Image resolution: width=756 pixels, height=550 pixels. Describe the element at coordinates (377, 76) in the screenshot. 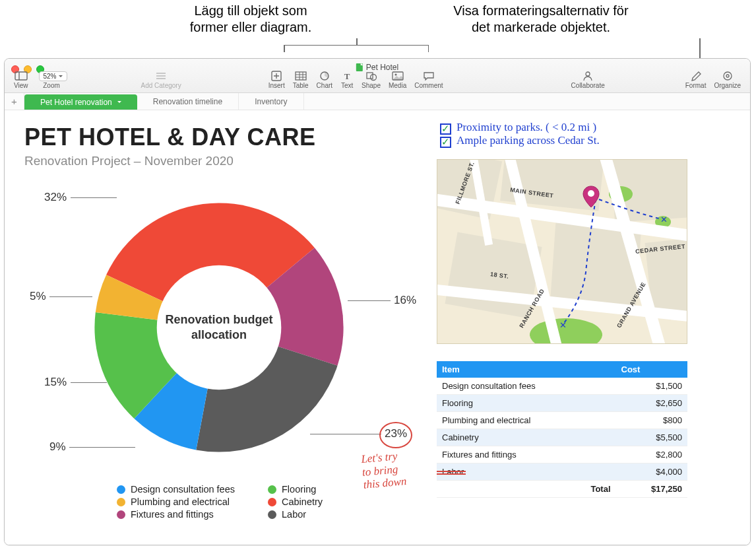

I see `titlebar: Pet Hotel View 52% Zoom Add Category Ins…` at that location.